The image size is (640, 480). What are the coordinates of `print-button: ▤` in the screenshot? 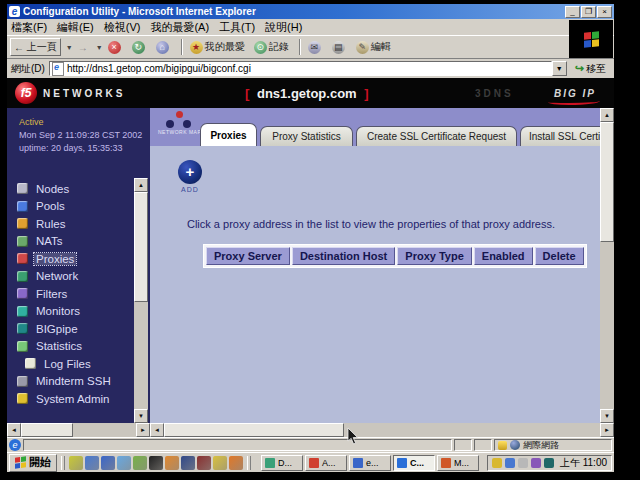 It's located at (340, 48).